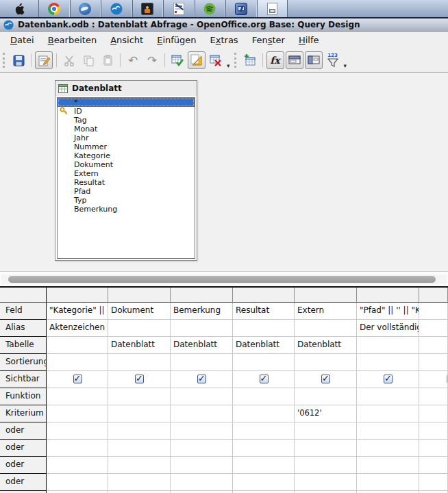  What do you see at coordinates (127, 40) in the screenshot?
I see `menu-ansicht: Ansicht` at bounding box center [127, 40].